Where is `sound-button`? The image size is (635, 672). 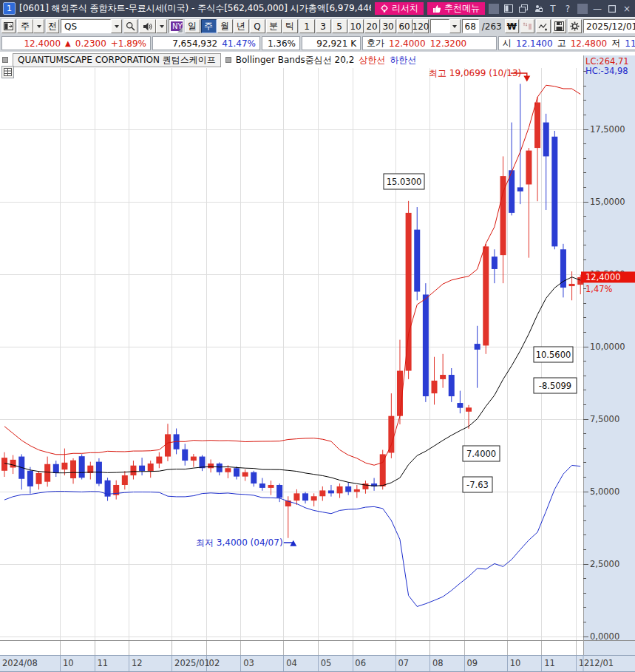
sound-button is located at coordinates (148, 27).